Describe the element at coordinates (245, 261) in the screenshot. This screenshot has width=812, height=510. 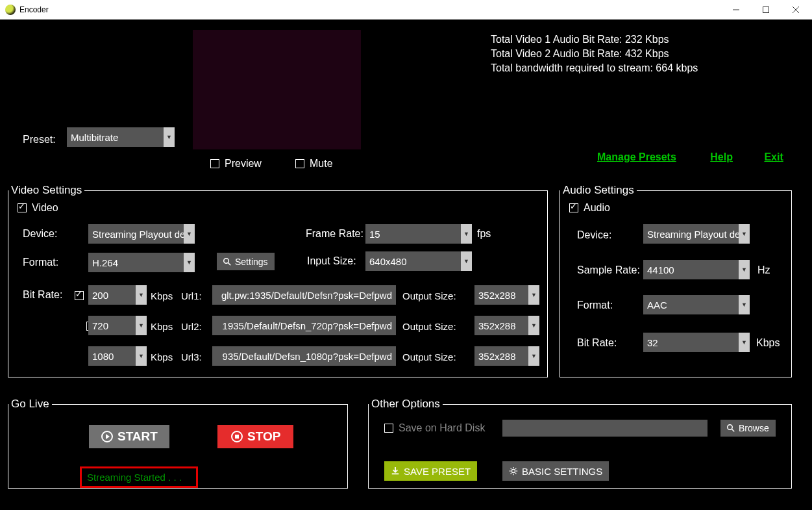
I see `video-settings-button: Settings` at that location.